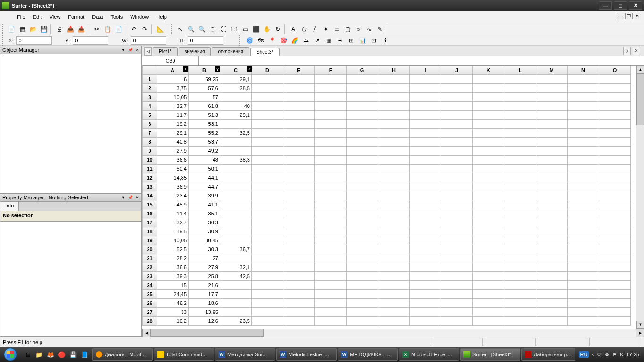  Describe the element at coordinates (71, 197) in the screenshot. I see `property-manager-header: Property Manager - Nothing Selected ▼ 📌 …` at that location.